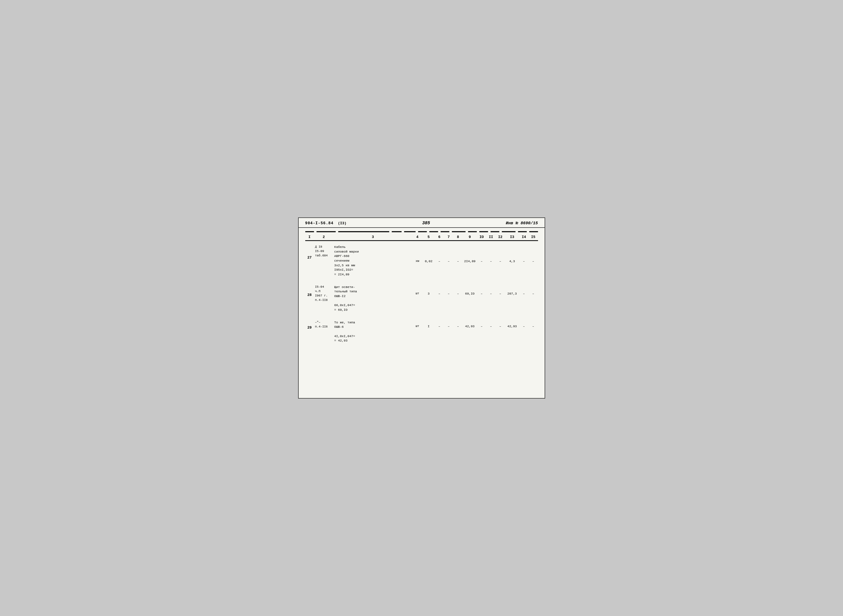 Image resolution: width=843 pixels, height=616 pixels. What do you see at coordinates (324, 251) in the screenshot?
I see `row-ref: Д I8I5-09таб.684` at bounding box center [324, 251].